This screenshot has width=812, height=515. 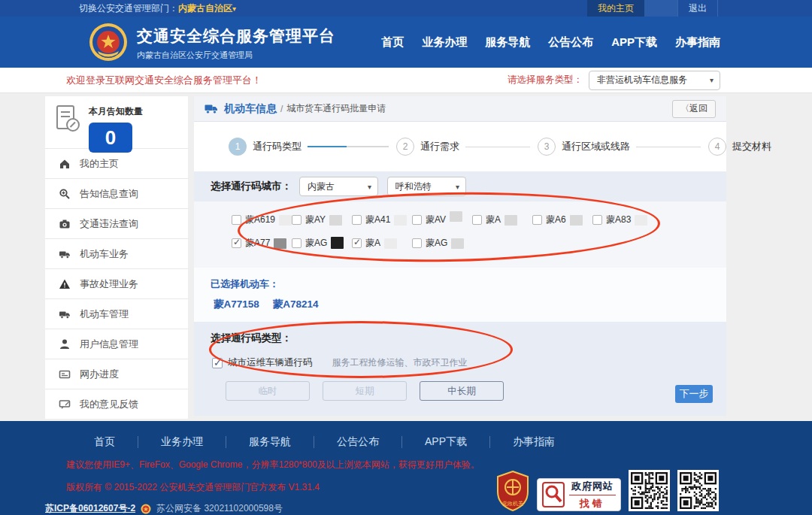 I want to click on truck-icon, so click(x=65, y=314).